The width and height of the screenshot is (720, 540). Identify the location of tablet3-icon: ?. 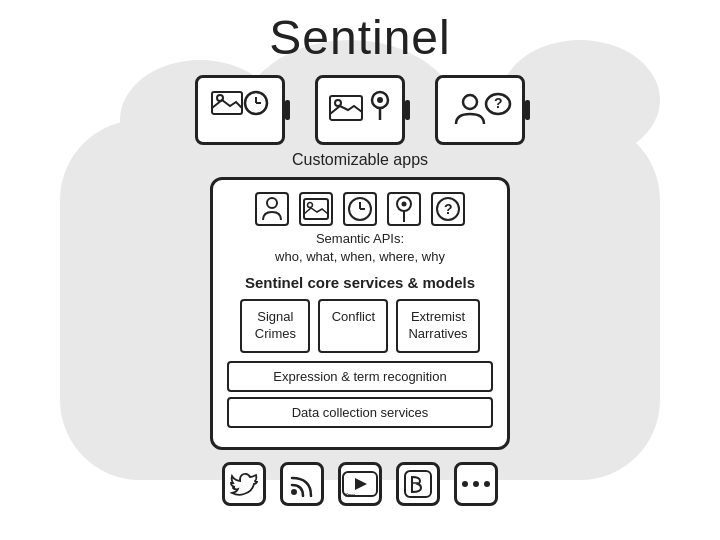
(480, 110).